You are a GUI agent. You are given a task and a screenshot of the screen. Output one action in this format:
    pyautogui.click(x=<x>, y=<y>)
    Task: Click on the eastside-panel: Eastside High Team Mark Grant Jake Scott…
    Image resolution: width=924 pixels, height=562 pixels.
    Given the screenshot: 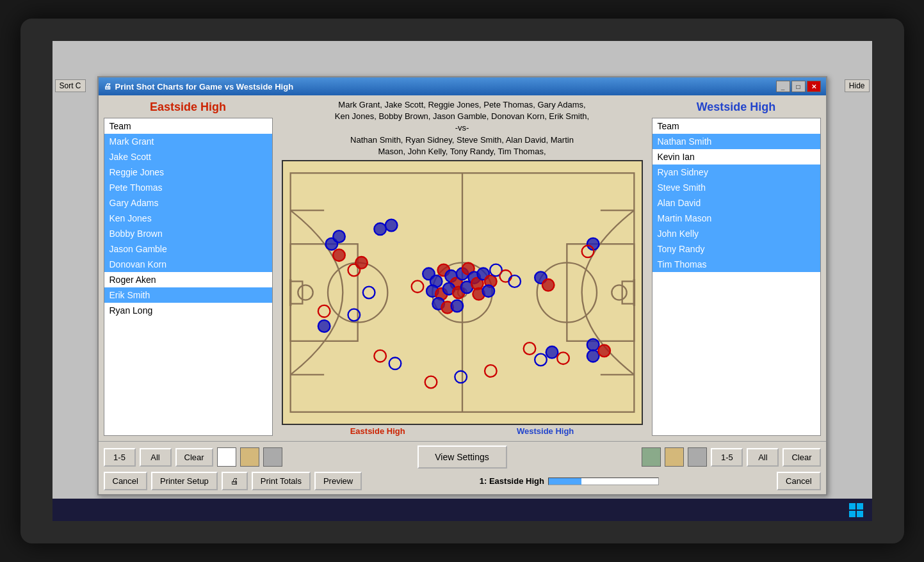 What is the action you would take?
    pyautogui.click(x=188, y=268)
    